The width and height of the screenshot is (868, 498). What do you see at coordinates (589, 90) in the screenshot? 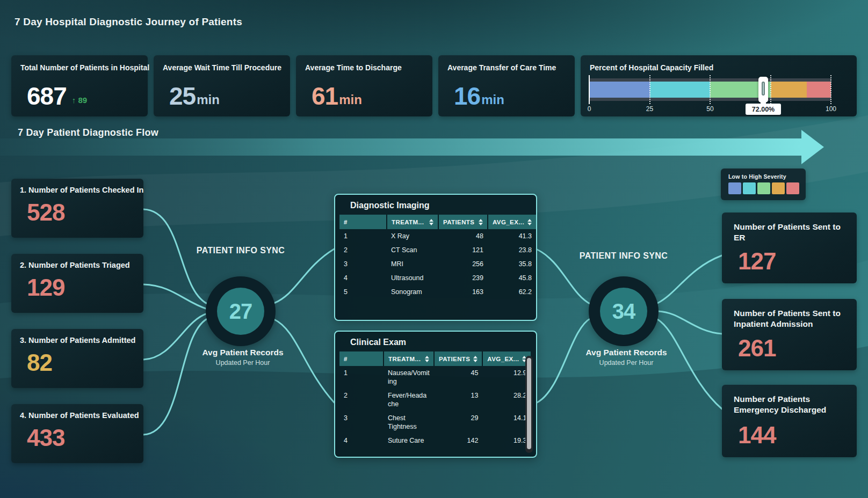
I see `gauge-zero-line` at bounding box center [589, 90].